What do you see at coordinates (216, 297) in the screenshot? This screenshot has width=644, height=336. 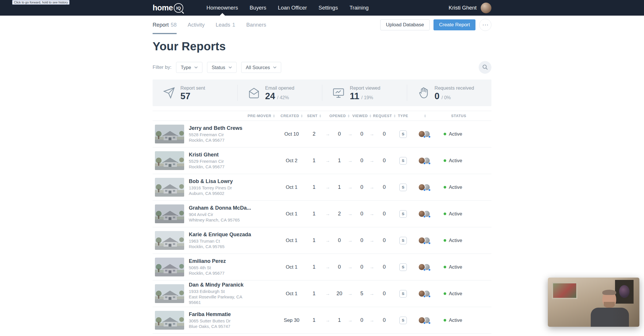 I see `property-address: 1933 Edinburgh StEast Roseville Parkway,…` at bounding box center [216, 297].